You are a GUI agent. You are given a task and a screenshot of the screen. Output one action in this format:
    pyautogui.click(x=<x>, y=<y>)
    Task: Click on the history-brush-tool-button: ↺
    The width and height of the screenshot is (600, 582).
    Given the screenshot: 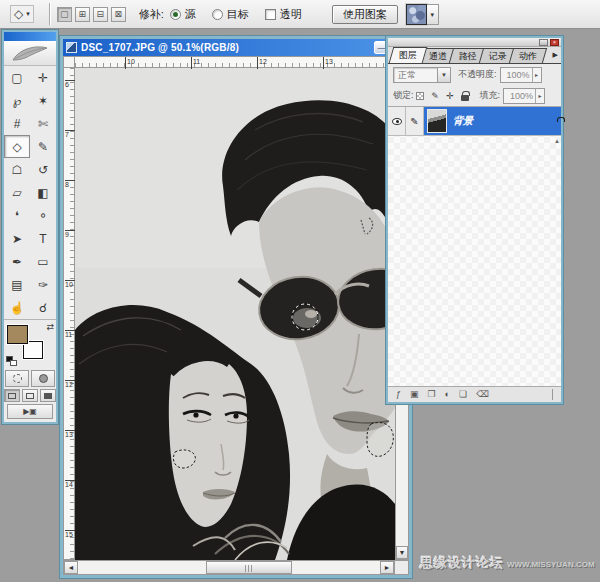 What is the action you would take?
    pyautogui.click(x=43, y=170)
    